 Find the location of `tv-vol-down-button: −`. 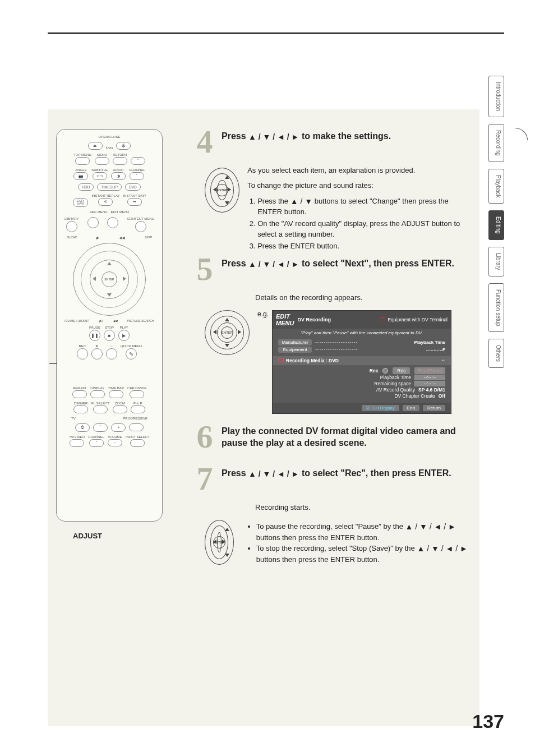

tv-vol-down-button: − is located at coordinates (115, 443).